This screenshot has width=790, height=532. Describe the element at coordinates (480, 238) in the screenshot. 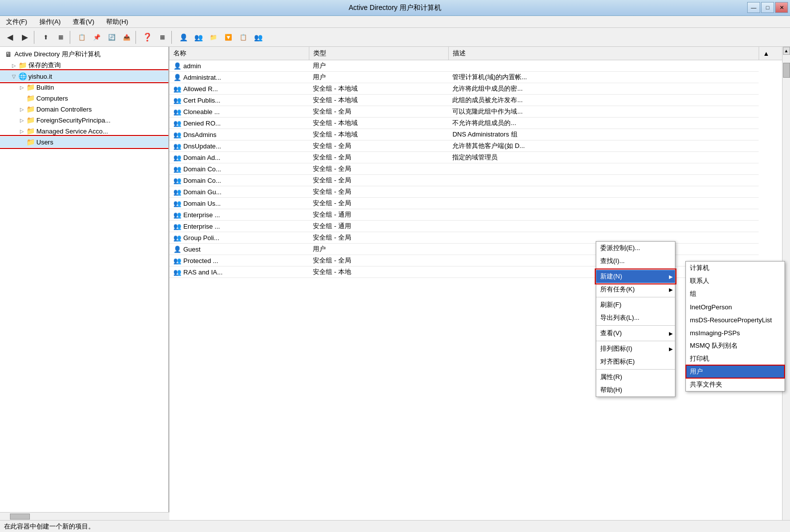

I see `table-row: 👥Group Poli...安全组 - 全局` at that location.